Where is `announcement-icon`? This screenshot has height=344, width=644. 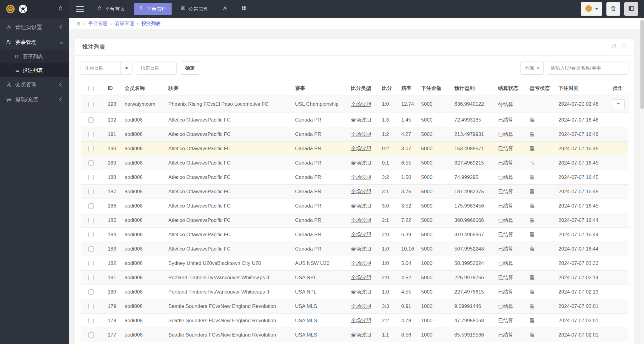 announcement-icon is located at coordinates (183, 9).